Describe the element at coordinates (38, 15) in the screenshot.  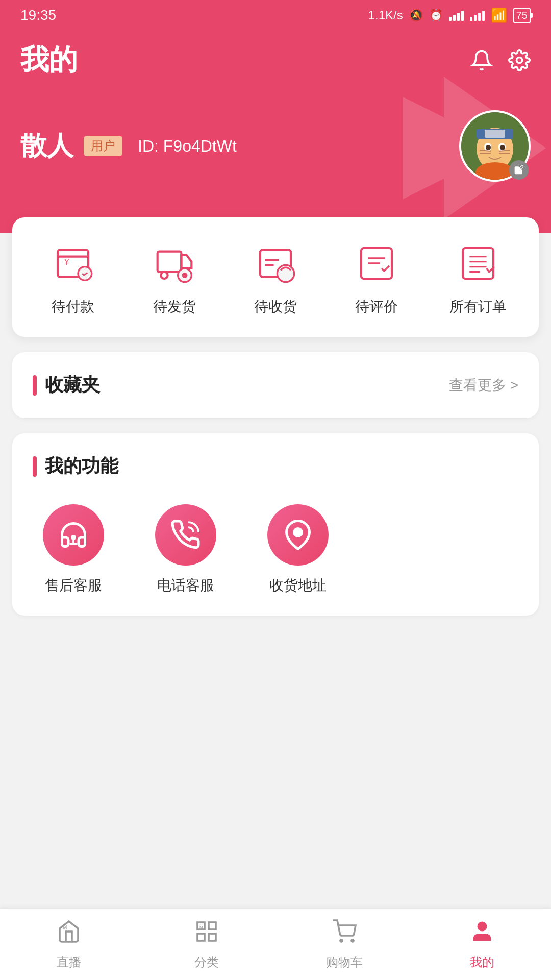
I see `status-time: 19:35` at that location.